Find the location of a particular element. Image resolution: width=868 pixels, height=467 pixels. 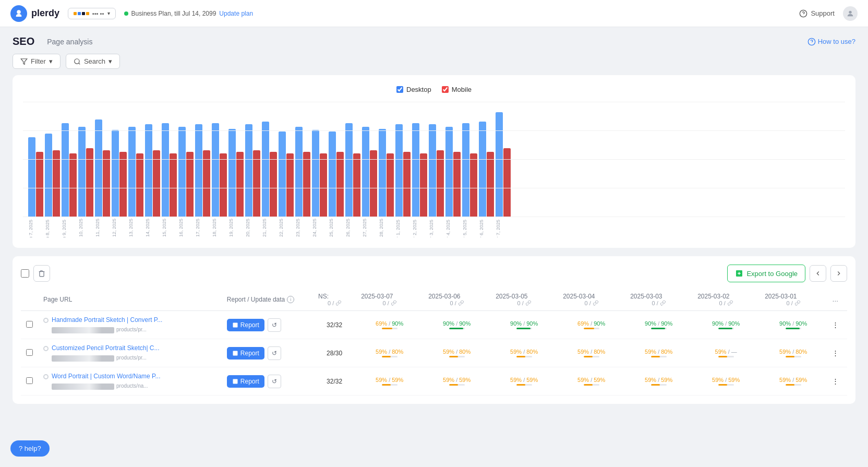

support-button: Support is located at coordinates (817, 14).